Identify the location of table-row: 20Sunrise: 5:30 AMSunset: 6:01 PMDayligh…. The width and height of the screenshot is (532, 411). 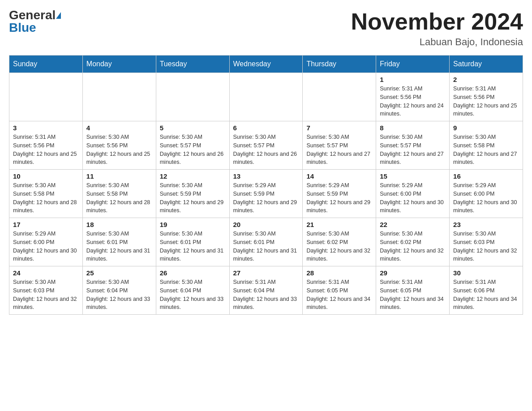
(266, 242).